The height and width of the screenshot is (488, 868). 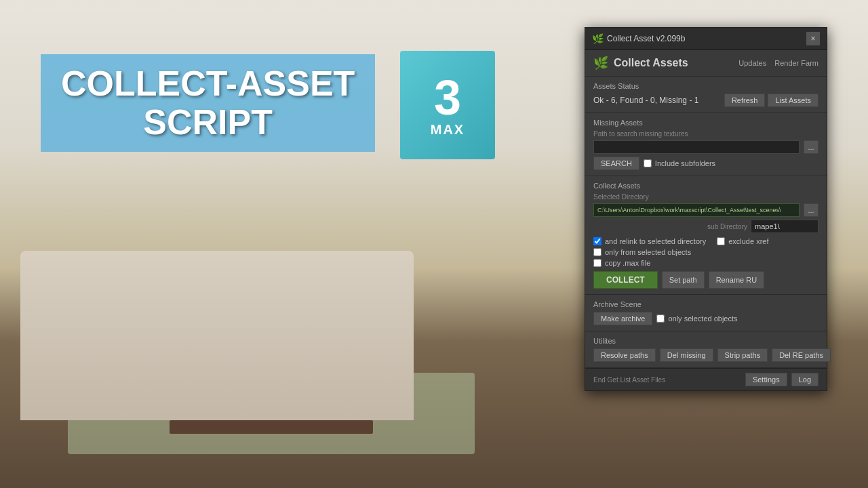 What do you see at coordinates (625, 280) in the screenshot?
I see `collect-button: COLLECT` at bounding box center [625, 280].